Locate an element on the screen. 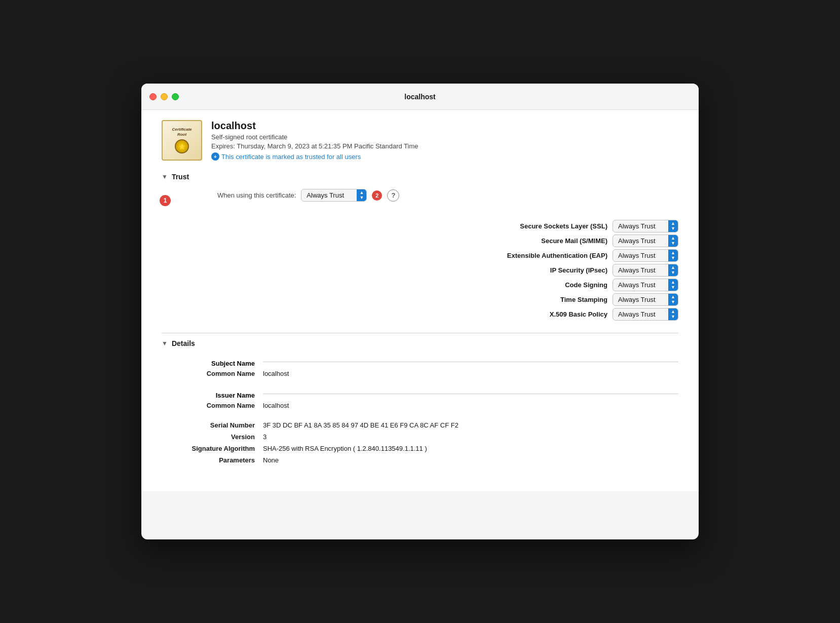  issuer-name-label-header: Issuer Name is located at coordinates (212, 394).